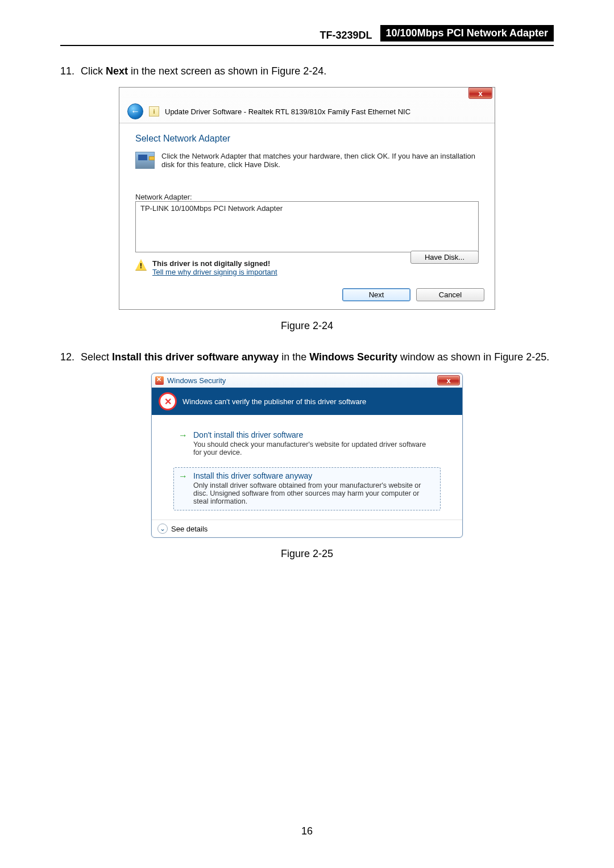  Describe the element at coordinates (307, 444) in the screenshot. I see `choice-dont-install: → Don't install this driver software You…` at that location.